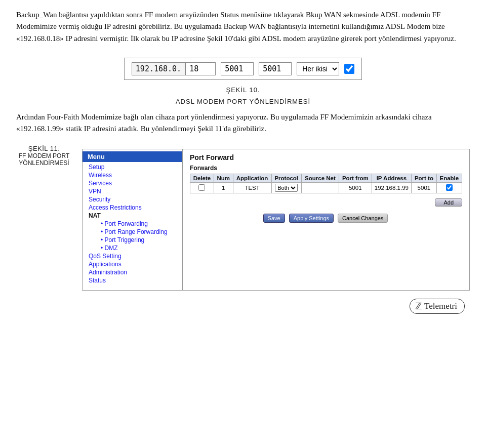 The height and width of the screenshot is (448, 486). I want to click on figure10-label: ŞEKİL 10., so click(243, 90).